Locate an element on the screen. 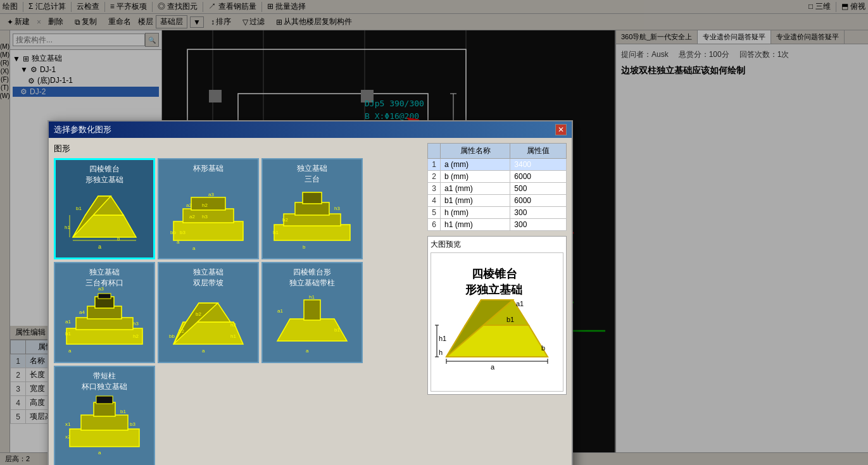 The width and height of the screenshot is (868, 465). prop-row-num: 1 is located at coordinates (434, 164).